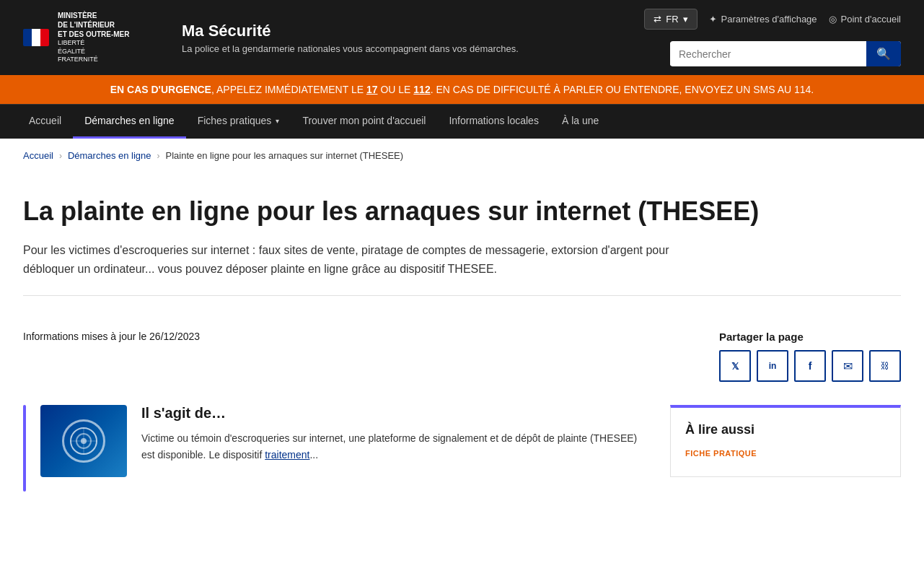 The image size is (924, 576). I want to click on blue-bar, so click(25, 448).